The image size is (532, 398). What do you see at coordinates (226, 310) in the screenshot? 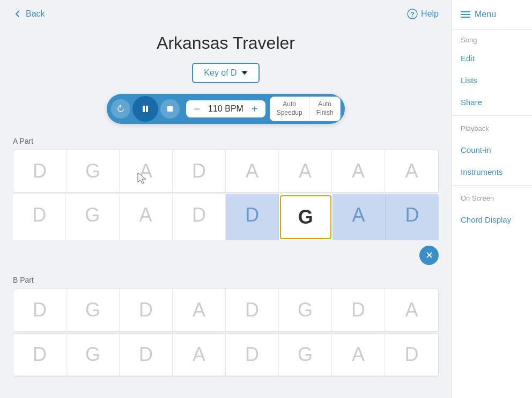
I see `b-part-row1: D G D A D G D A` at bounding box center [226, 310].